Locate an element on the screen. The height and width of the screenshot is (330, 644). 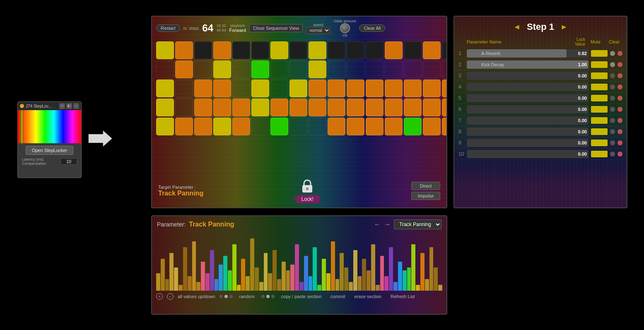
lock-button: Lock! is located at coordinates (307, 199).